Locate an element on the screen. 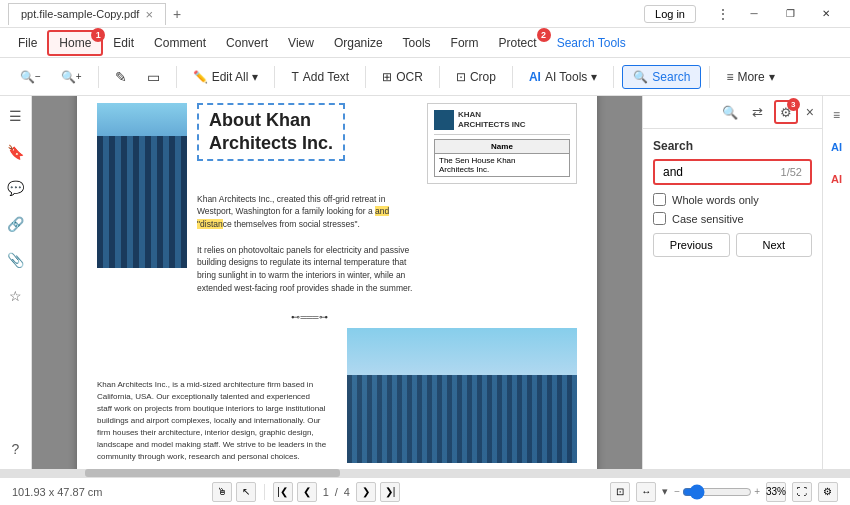  pdf-info-table: Name The Sen House KhanArchitects Inc. is located at coordinates (502, 158).